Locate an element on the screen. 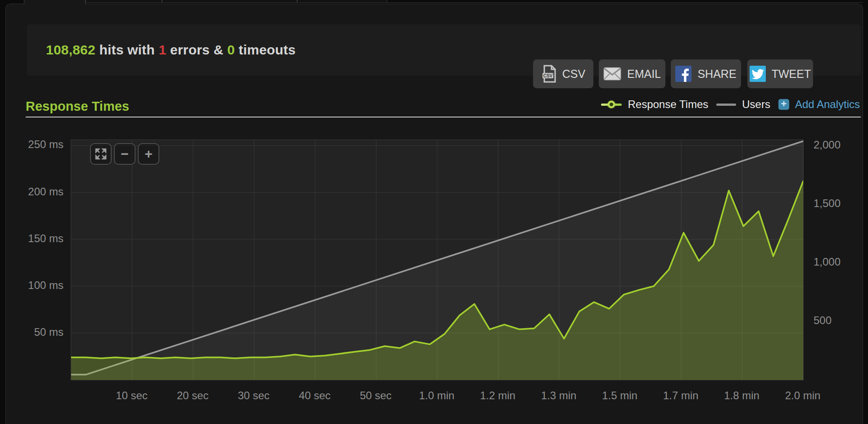 This screenshot has height=424, width=868. x-axis-tick-label: 30 sec is located at coordinates (254, 396).